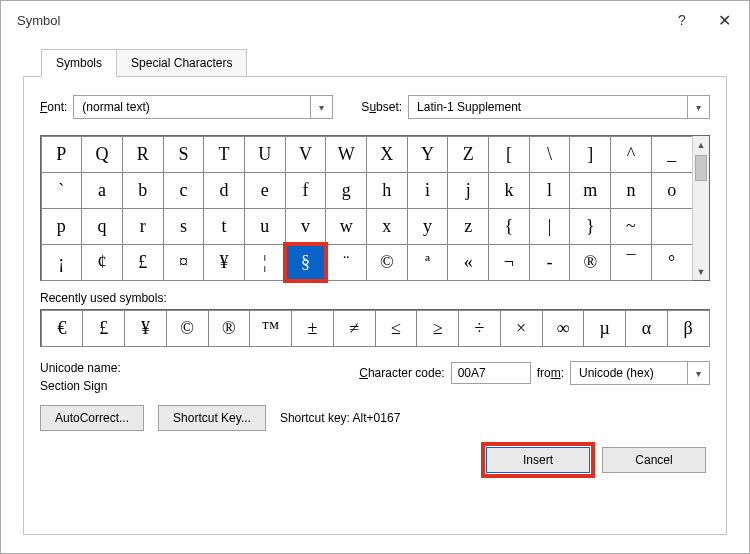 This screenshot has height=554, width=750. What do you see at coordinates (306, 262) in the screenshot?
I see `symbol-cell: §` at bounding box center [306, 262].